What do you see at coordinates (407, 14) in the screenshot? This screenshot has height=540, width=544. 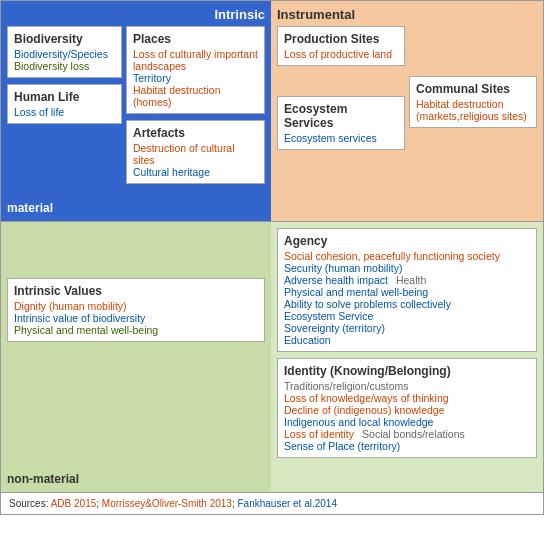 I see `instrumental-label: Instrumental` at bounding box center [407, 14].